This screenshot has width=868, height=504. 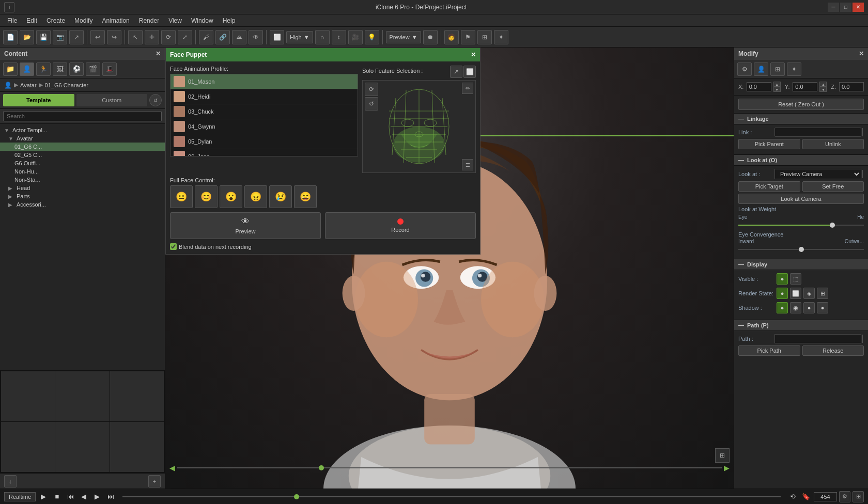 I want to click on fp-import-btn: ⬜, so click(x=470, y=72).